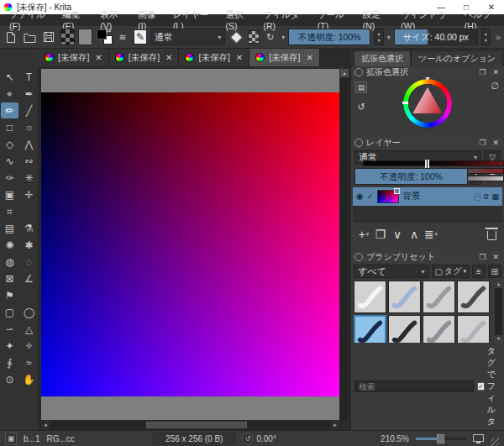 Image resolution: width=504 pixels, height=446 pixels. I want to click on size-spinner: ▴▾, so click(486, 37).